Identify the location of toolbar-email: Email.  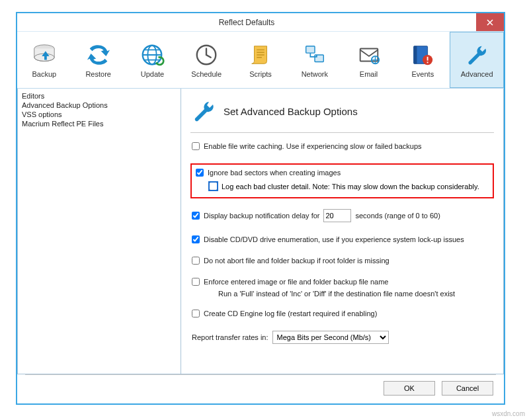
(369, 60).